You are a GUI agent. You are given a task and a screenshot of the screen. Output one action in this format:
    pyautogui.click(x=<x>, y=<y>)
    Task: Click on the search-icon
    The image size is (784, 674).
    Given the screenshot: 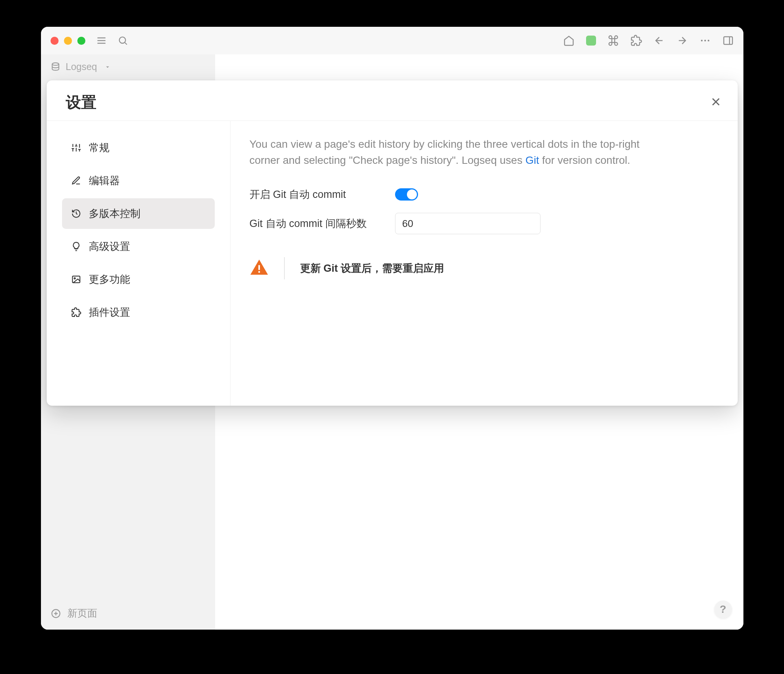 What is the action you would take?
    pyautogui.click(x=123, y=41)
    